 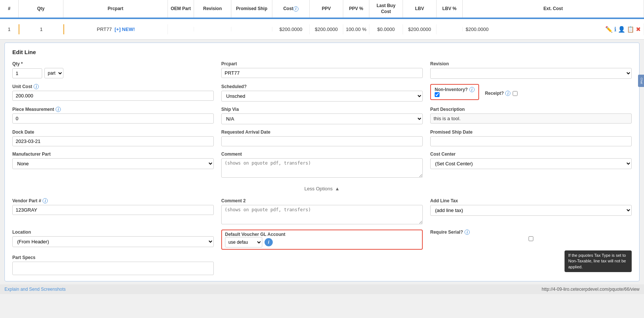 I want to click on user-icon: 👤, so click(x=622, y=29).